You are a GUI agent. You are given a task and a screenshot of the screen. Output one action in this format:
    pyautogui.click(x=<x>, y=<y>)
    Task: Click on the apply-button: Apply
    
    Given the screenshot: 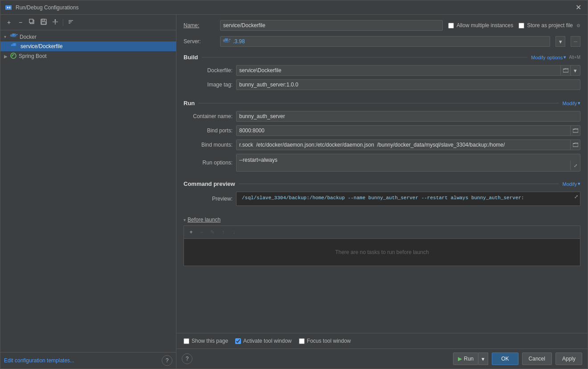 What is the action you would take?
    pyautogui.click(x=569, y=359)
    